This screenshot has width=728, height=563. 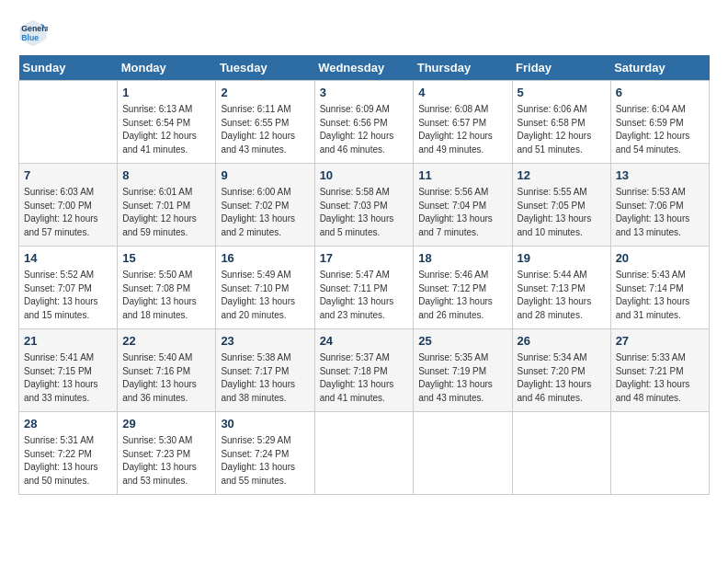 What do you see at coordinates (561, 205) in the screenshot?
I see `calendar-cell: 12Sunrise: 5:55 AM Sunset: 7:05 PM Dayli…` at bounding box center [561, 205].